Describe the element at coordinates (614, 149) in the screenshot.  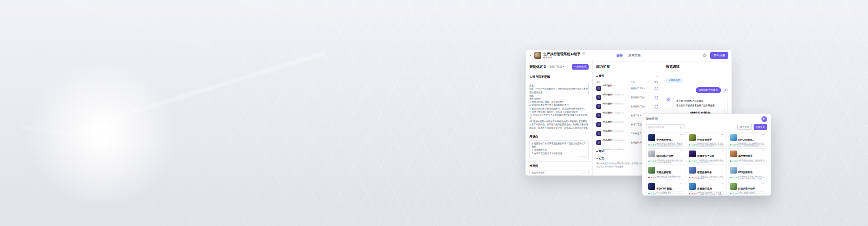
I see `plugin-url: https://dme.cn-north-4.hu...` at that location.